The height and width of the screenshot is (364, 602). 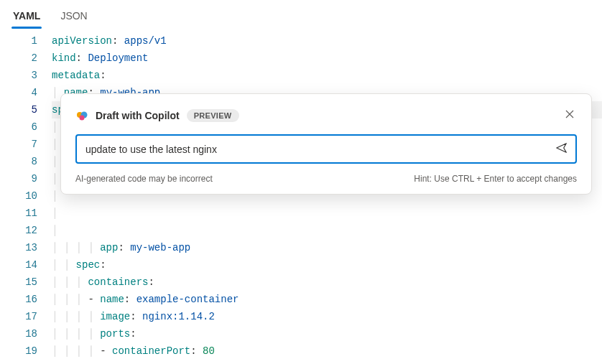 I want to click on copilot-prompt-input, so click(x=320, y=149).